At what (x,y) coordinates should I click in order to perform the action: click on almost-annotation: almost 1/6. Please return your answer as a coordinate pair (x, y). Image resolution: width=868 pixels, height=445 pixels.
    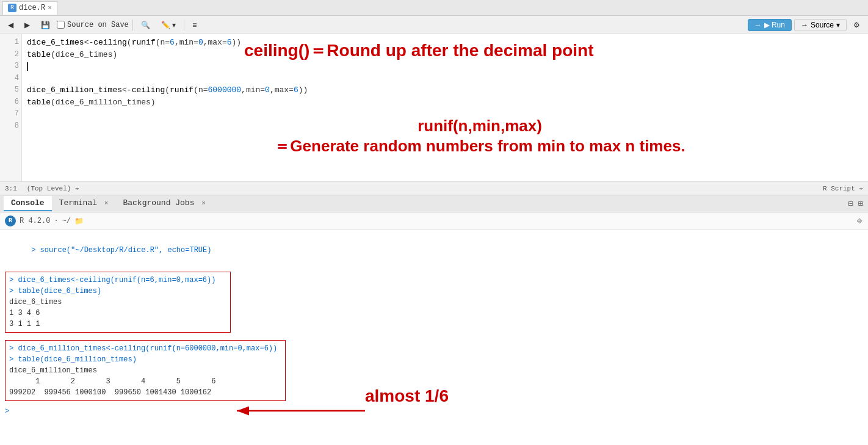
    Looking at the image, I should click on (407, 396).